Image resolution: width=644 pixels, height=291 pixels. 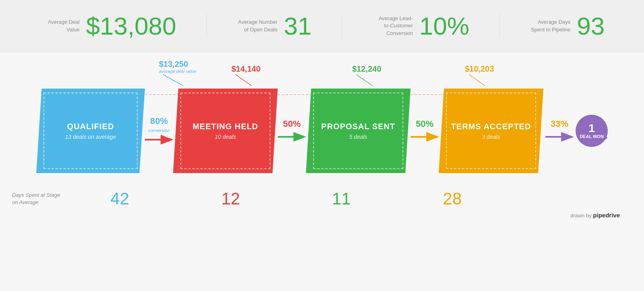 What do you see at coordinates (606, 215) in the screenshot?
I see `branding-name: pipedrive` at bounding box center [606, 215].